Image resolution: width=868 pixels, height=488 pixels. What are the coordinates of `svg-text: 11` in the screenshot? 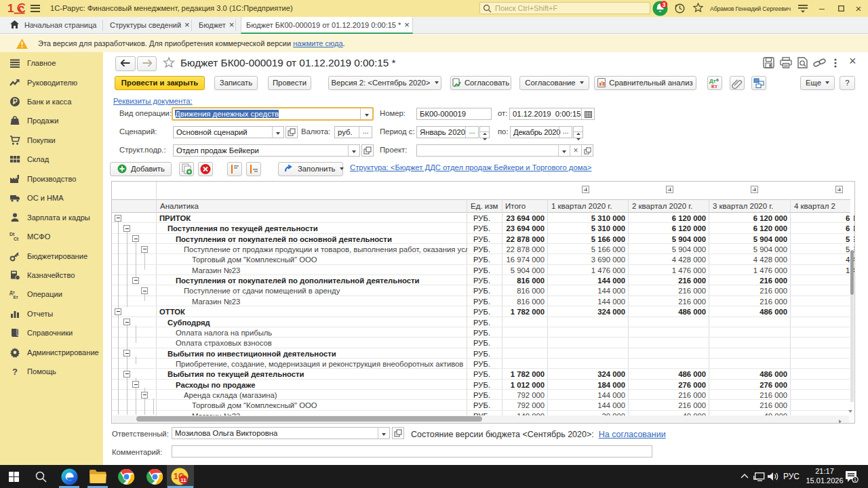 It's located at (183, 480).